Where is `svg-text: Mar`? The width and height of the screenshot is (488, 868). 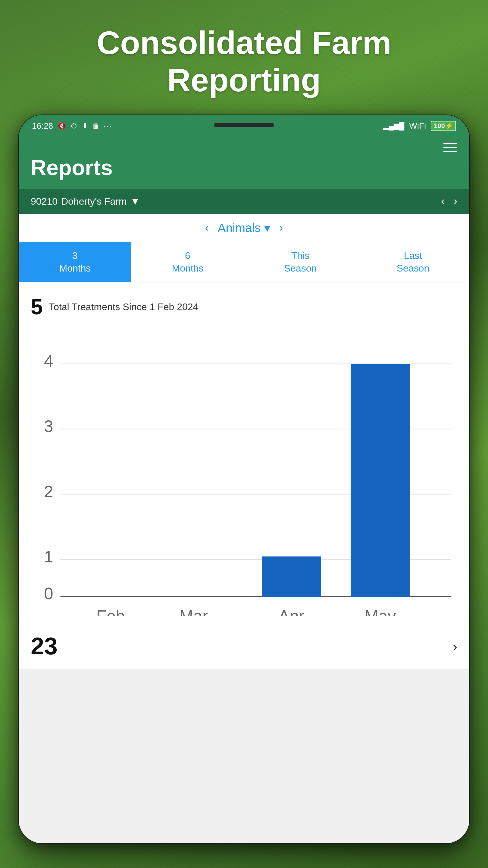
svg-text: Mar is located at coordinates (193, 611).